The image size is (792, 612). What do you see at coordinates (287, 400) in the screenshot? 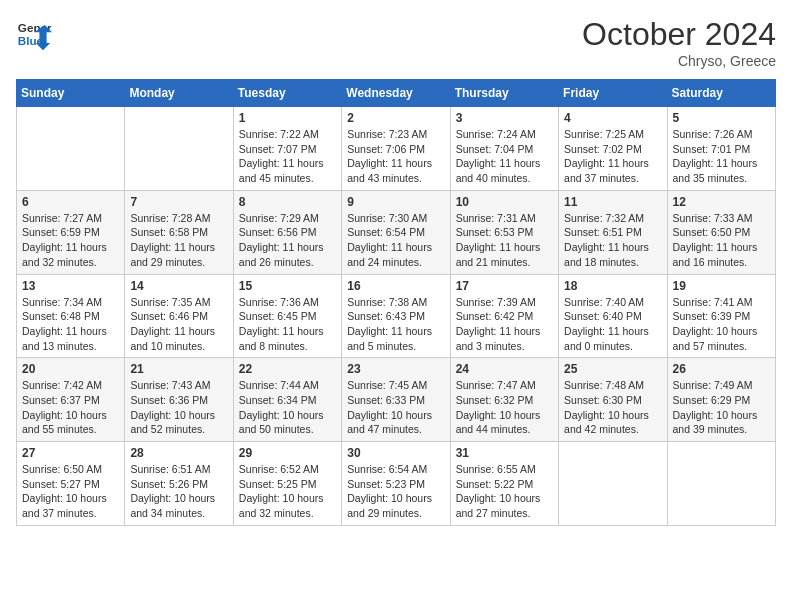
I see `day-cell: 22Sunrise: 7:44 AMSunset: 6:34 PMDayligh…` at bounding box center [287, 400].